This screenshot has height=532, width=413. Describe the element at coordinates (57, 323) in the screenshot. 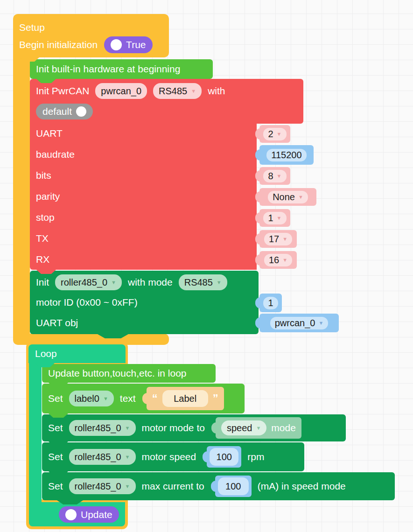

I see `uart-obj-label: UART obj` at that location.